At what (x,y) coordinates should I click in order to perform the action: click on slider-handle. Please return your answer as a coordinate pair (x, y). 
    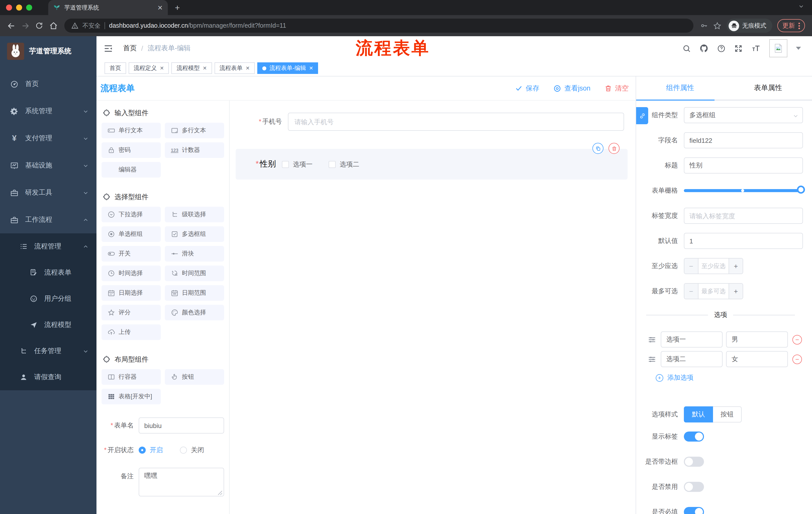
    Looking at the image, I should click on (801, 190).